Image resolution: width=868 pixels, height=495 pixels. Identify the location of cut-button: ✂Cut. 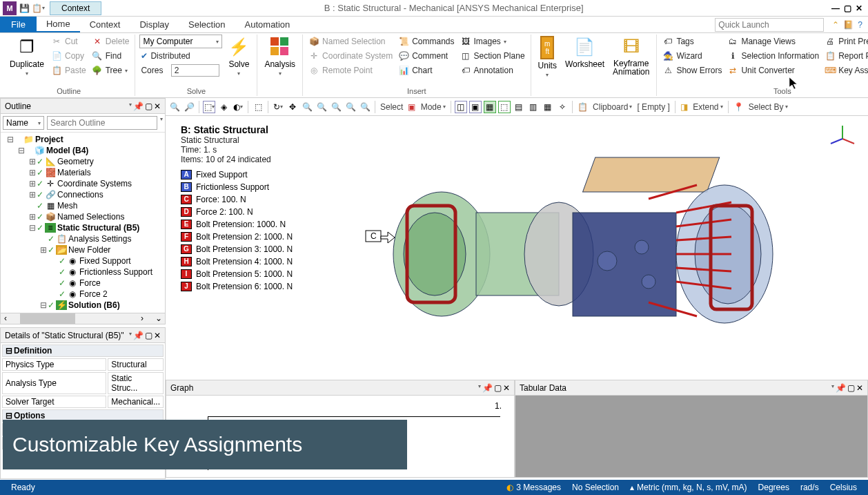
(69, 41).